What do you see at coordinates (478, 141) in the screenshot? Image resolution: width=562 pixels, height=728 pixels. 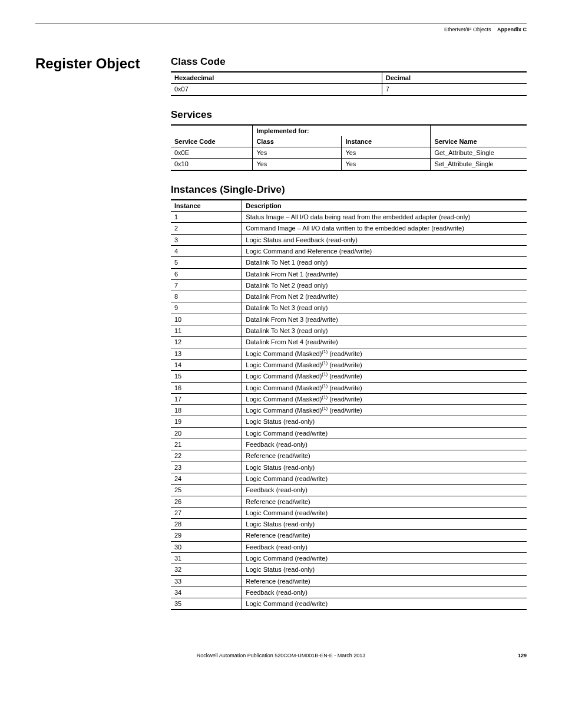 I see `services-col-name: Service Name` at bounding box center [478, 141].